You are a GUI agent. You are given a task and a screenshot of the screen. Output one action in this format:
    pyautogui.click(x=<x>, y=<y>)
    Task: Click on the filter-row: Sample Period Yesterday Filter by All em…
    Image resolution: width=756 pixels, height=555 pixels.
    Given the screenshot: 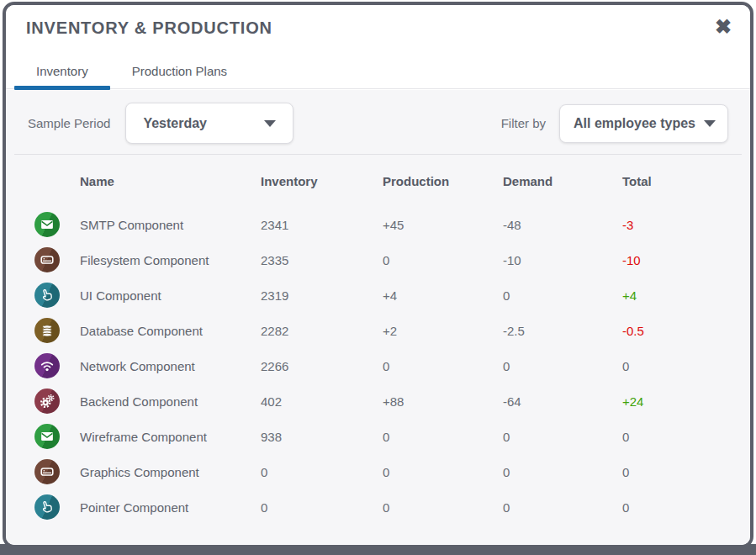 What is the action you would take?
    pyautogui.click(x=378, y=122)
    